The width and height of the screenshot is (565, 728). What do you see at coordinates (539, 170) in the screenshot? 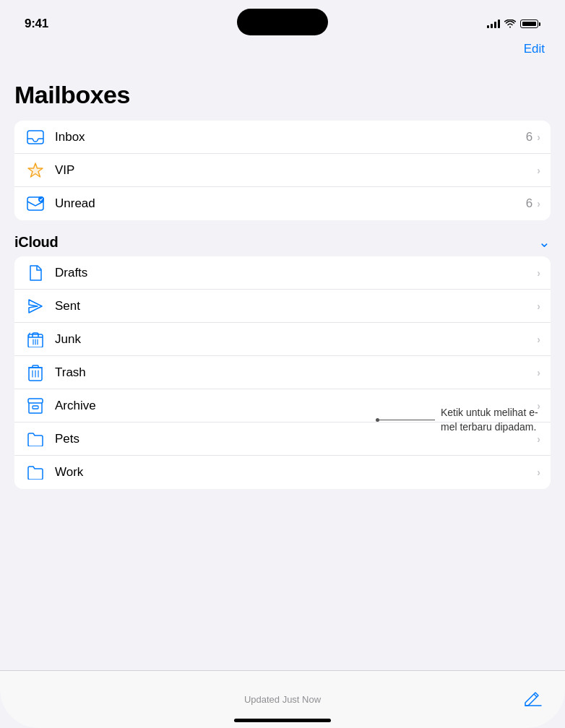
I see `vip-chevron-icon: ›` at bounding box center [539, 170].